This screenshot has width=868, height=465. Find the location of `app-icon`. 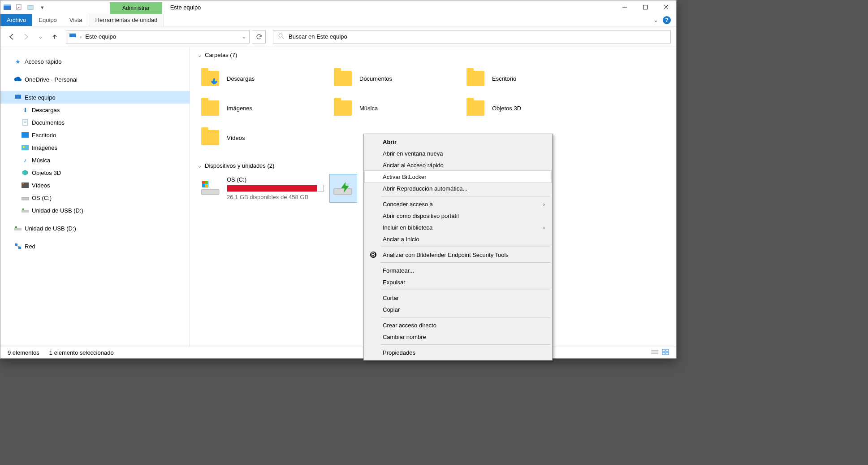

app-icon is located at coordinates (7, 7).